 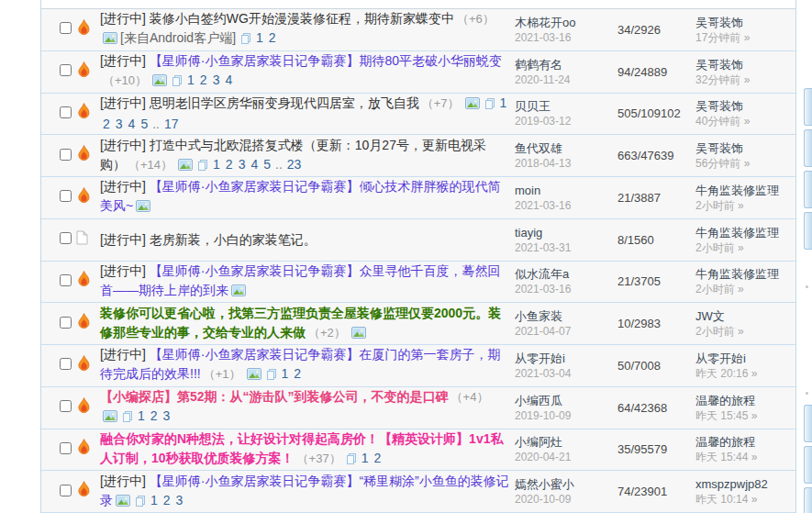 What do you see at coordinates (307, 282) in the screenshot?
I see `thread-title: [进行中]【星师傅·小鱼家居家装日记争霸赛】众里寻他千百度，蓦然回首——期待上岸…` at bounding box center [307, 282].